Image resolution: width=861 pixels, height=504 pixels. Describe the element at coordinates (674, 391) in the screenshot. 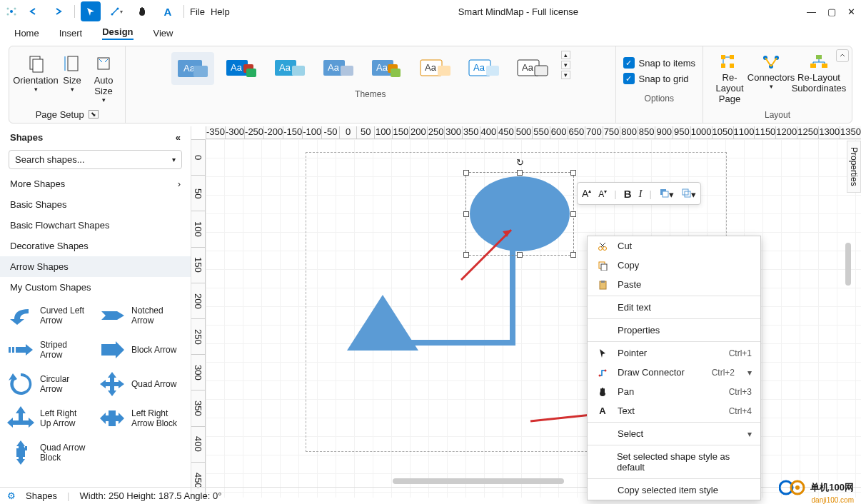

I see `ctx-pan: PanCtrl+3` at that location.